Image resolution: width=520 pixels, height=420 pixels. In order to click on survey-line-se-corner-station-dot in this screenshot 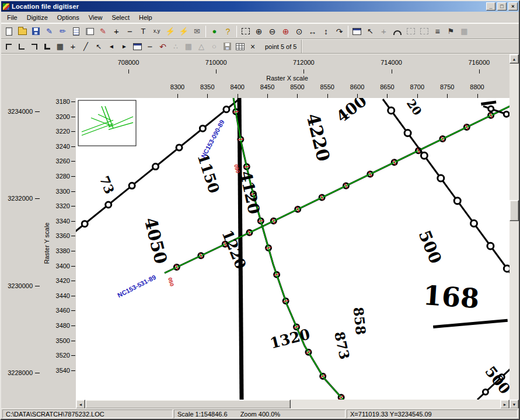, I will do `click(486, 392)`.